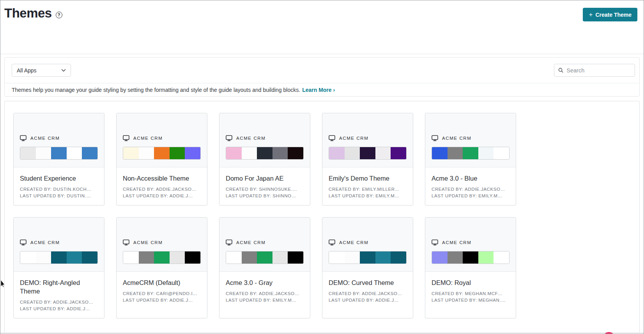 This screenshot has height=334, width=644. I want to click on theme-name: Student Experience, so click(59, 178).